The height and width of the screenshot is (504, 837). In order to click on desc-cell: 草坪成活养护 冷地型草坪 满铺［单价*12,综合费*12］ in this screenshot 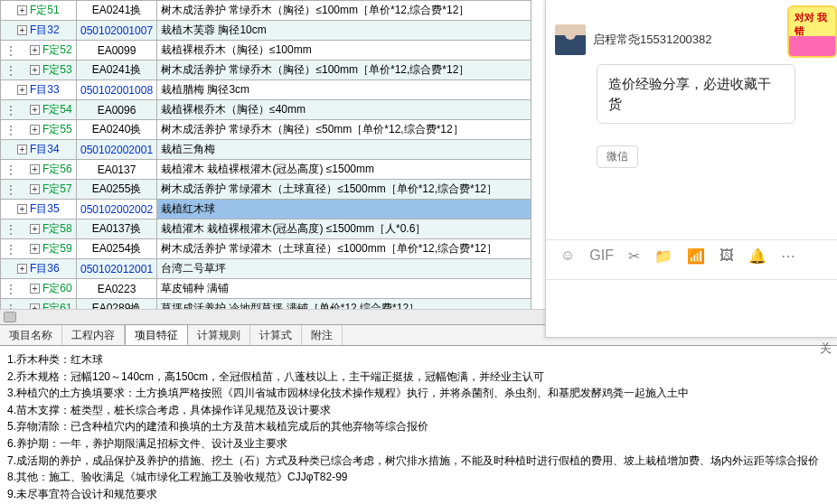, I will do `click(344, 304)`.